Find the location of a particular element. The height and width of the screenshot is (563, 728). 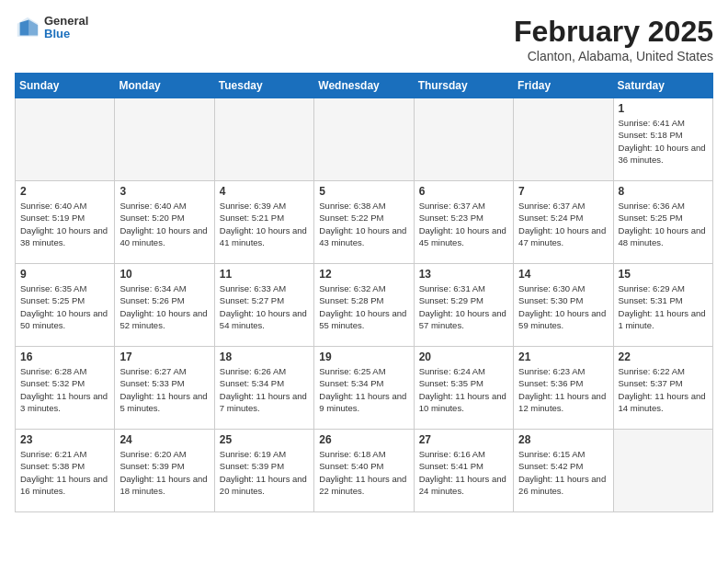

day-number: 6 is located at coordinates (463, 191).